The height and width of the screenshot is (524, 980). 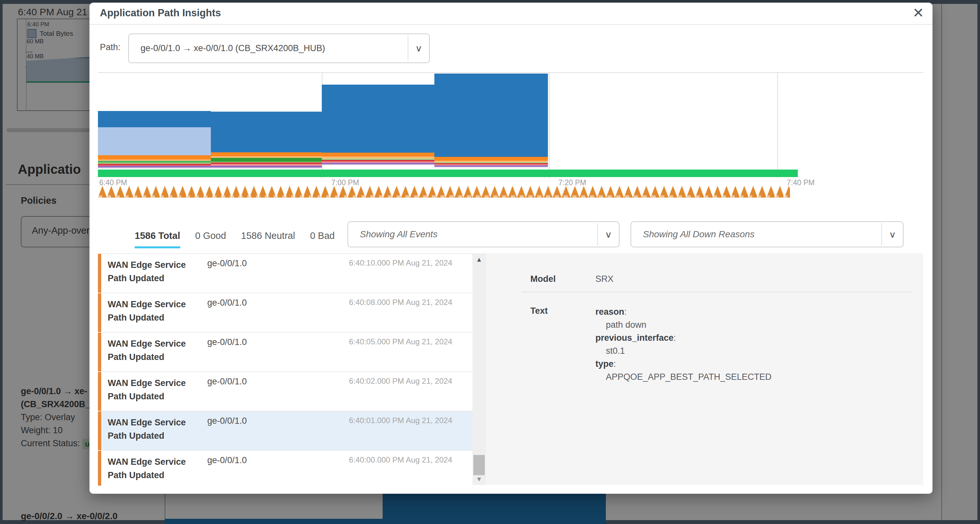 I want to click on event-timestamp: 6:40:05.000 PM Aug 21, 2024, so click(x=401, y=342).